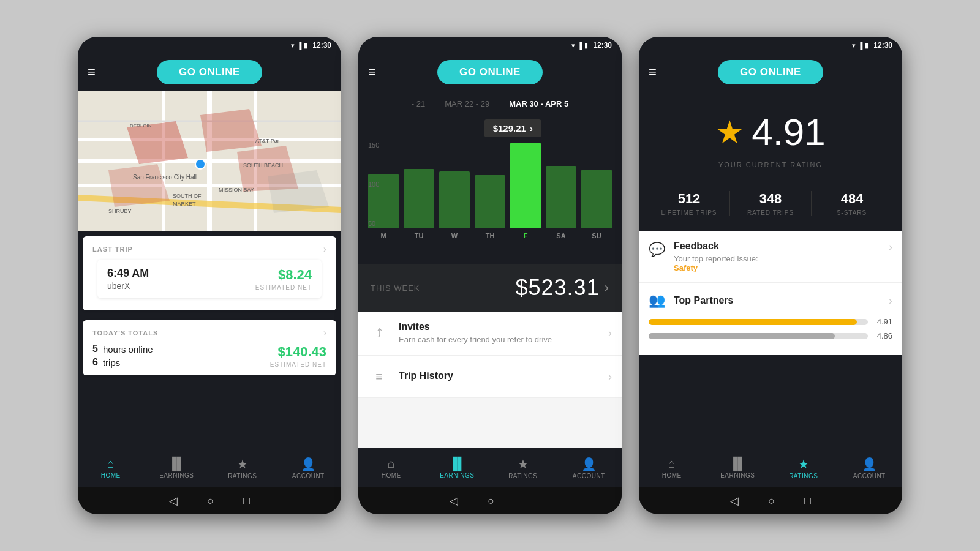 The height and width of the screenshot is (551, 980). I want to click on totals-hours-label: hours online, so click(128, 349).